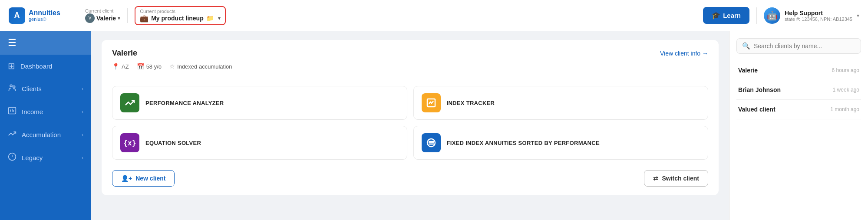  What do you see at coordinates (119, 18) in the screenshot?
I see `client-chevron-icon: ▾` at bounding box center [119, 18].